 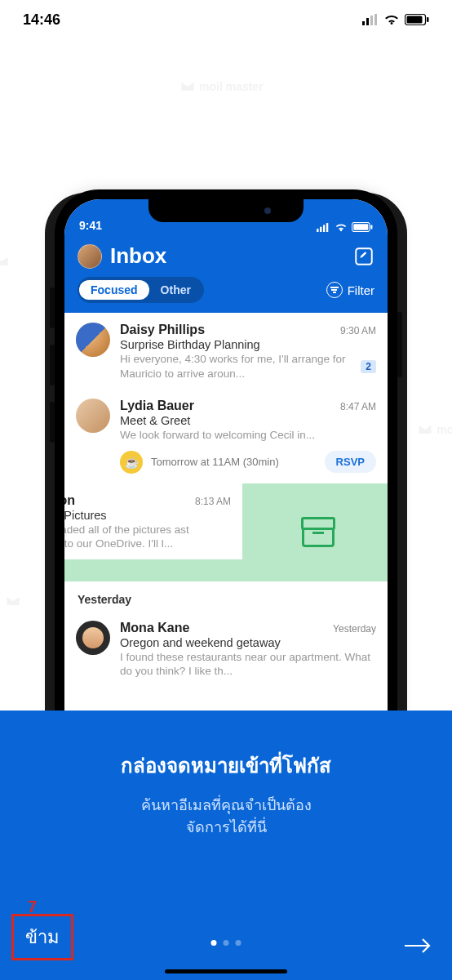 What do you see at coordinates (226, 351) in the screenshot?
I see `message-item: Daisy Phillips9:30 AM Surprise Birthday …` at bounding box center [226, 351].